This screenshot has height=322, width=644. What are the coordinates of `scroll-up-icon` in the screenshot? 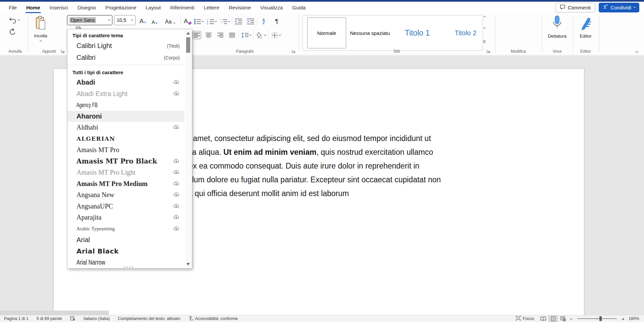 It's located at (188, 33).